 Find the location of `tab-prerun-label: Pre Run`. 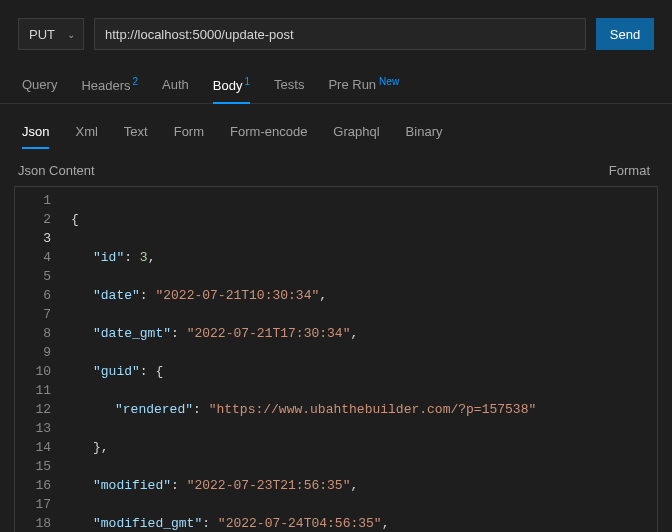

tab-prerun-label: Pre Run is located at coordinates (352, 84).